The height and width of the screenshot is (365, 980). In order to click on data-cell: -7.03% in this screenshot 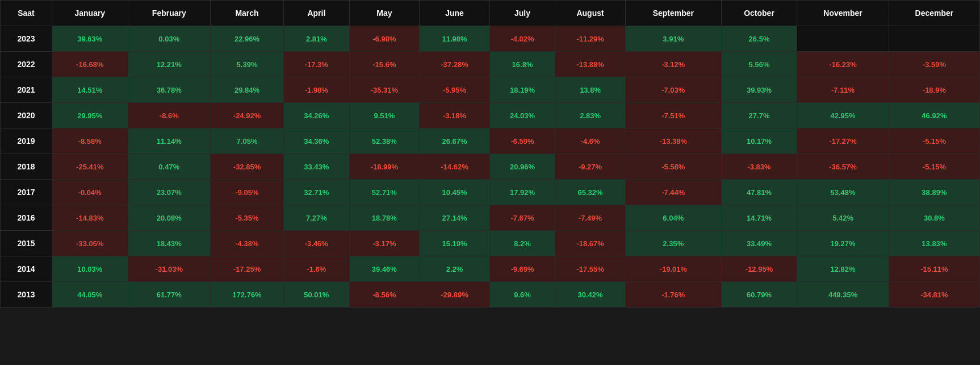, I will do `click(673, 90)`.